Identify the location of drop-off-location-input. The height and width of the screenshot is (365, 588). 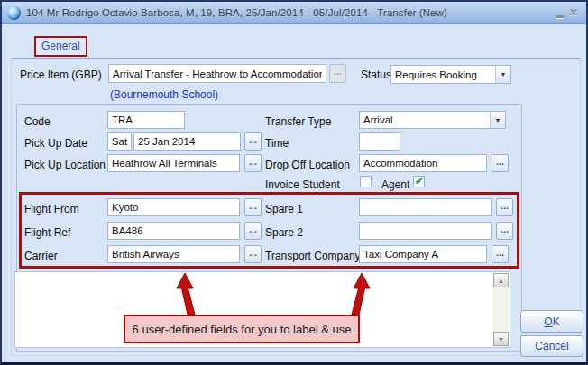
(423, 163).